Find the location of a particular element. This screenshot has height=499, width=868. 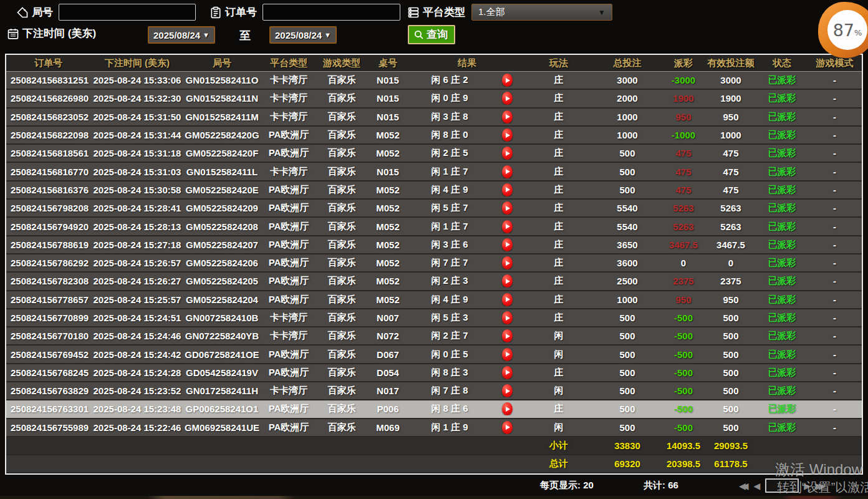

table-row: 2508241567862922025-08-24 15:26:57GM0522… is located at coordinates (434, 263).